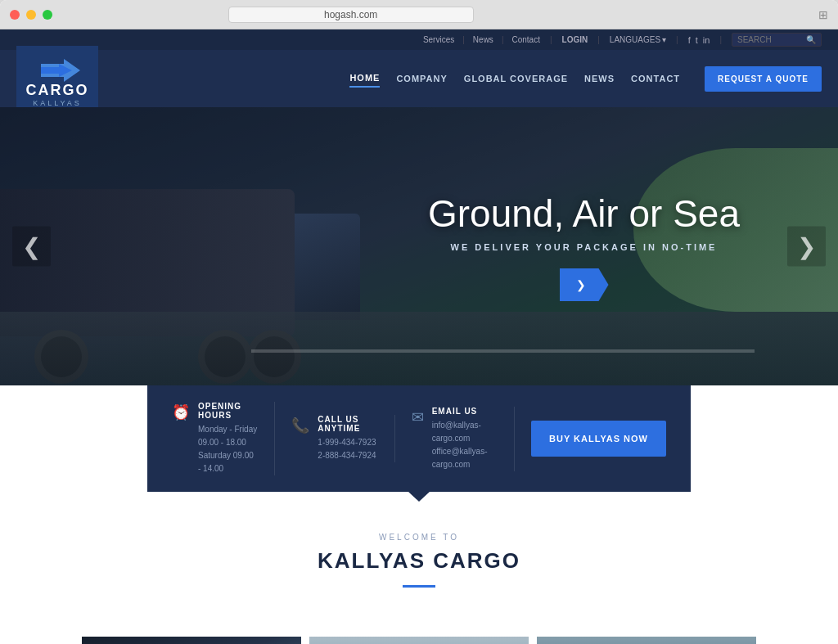 Image resolution: width=838 pixels, height=644 pixels. What do you see at coordinates (421, 79) in the screenshot?
I see `nav-company: COMPANY` at bounding box center [421, 79].